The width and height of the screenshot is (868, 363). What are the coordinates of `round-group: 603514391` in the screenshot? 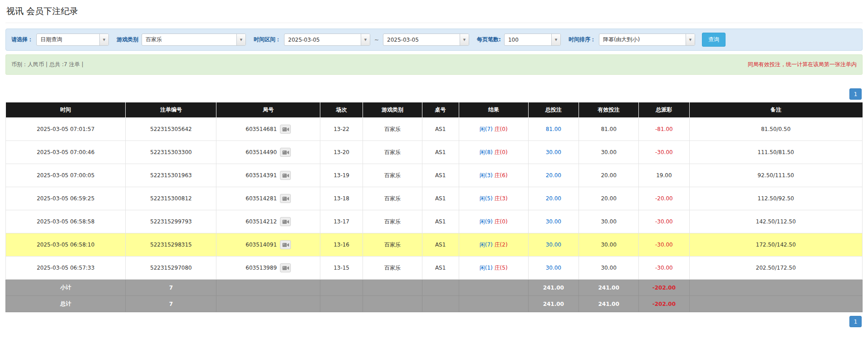 It's located at (268, 175).